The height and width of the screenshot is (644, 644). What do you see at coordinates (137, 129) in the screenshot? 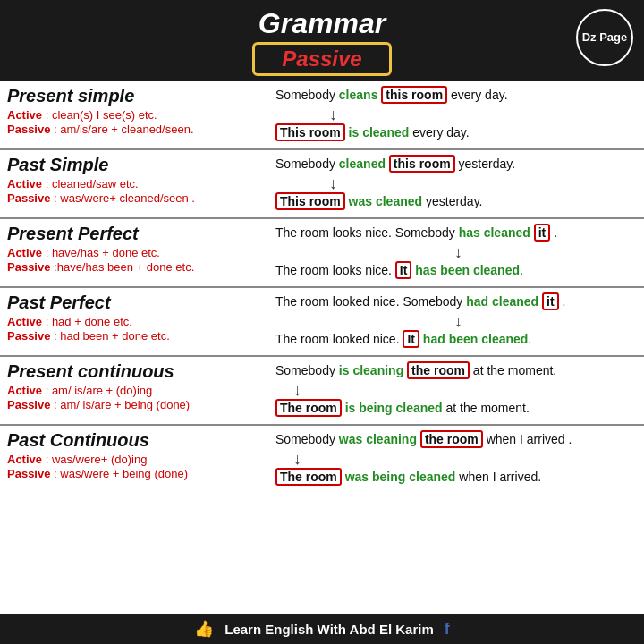
I see `passive-line-present-simple: Passive : am/is/are + cleaned/seen.` at bounding box center [137, 129].